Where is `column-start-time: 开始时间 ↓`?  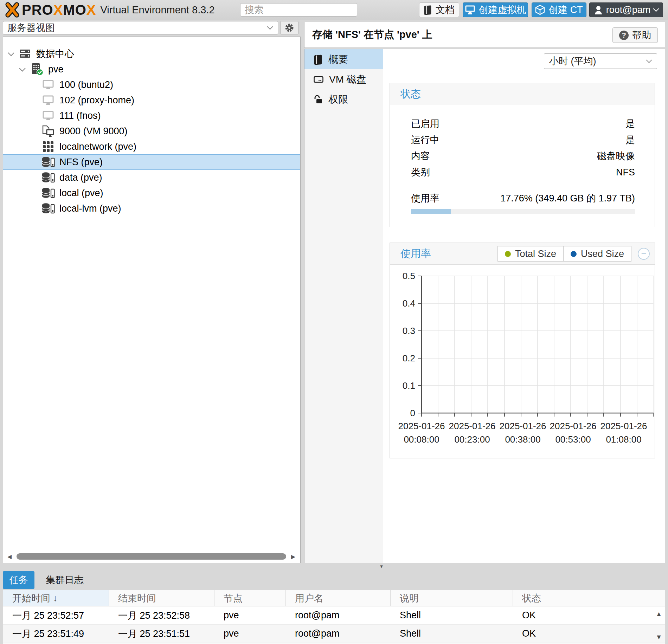 column-start-time: 开始时间 ↓ is located at coordinates (56, 598).